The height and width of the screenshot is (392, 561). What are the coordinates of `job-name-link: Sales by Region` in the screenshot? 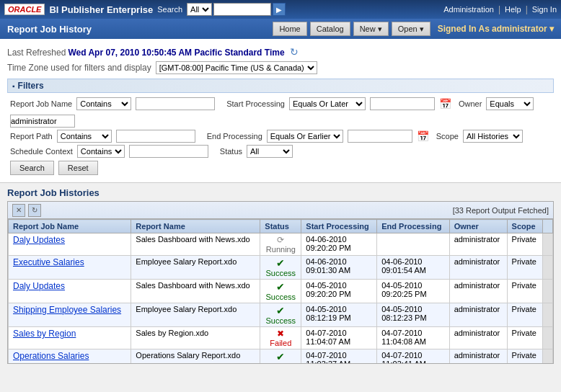 It's located at (45, 334).